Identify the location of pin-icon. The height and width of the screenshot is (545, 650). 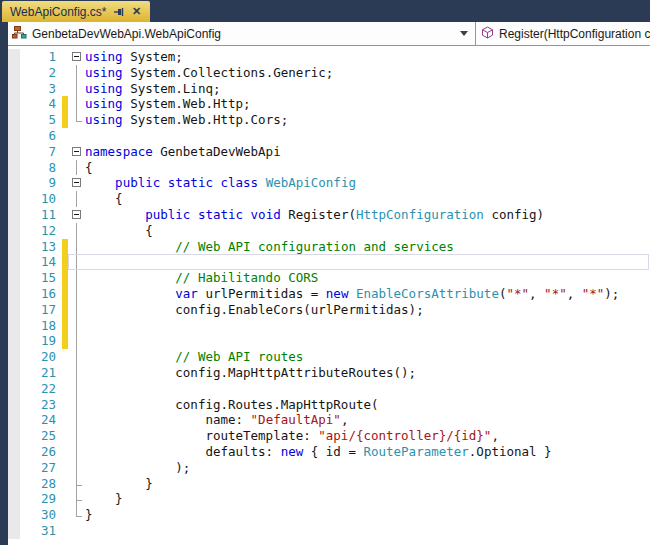
(119, 12).